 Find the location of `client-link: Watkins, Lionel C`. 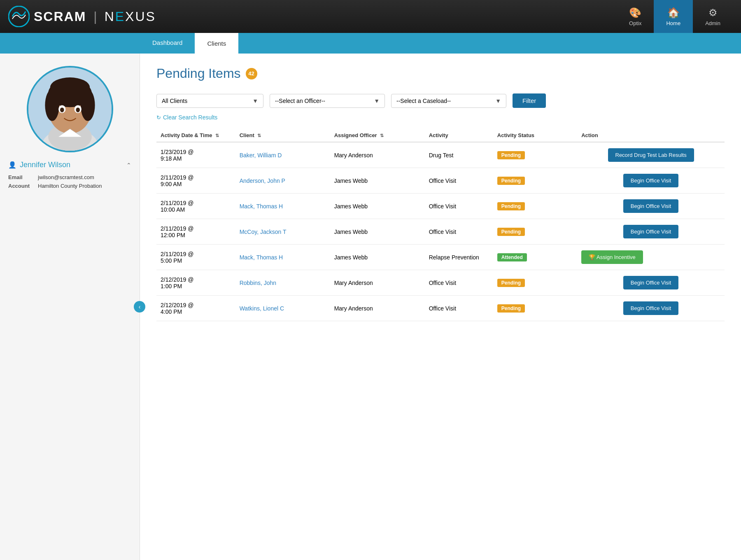

client-link: Watkins, Lionel C is located at coordinates (262, 308).